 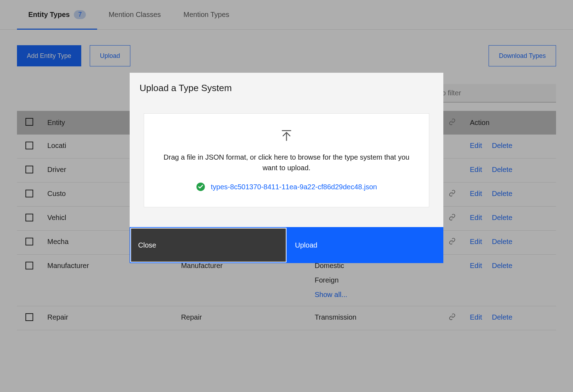 I want to click on modal-title: Upload a Type System, so click(x=286, y=83).